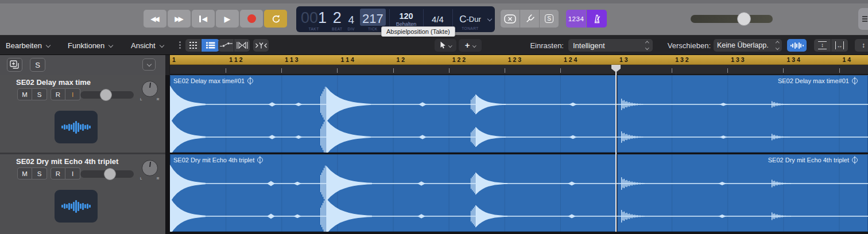 The height and width of the screenshot is (234, 868). What do you see at coordinates (576, 18) in the screenshot?
I see `count-in-button: 1234` at bounding box center [576, 18].